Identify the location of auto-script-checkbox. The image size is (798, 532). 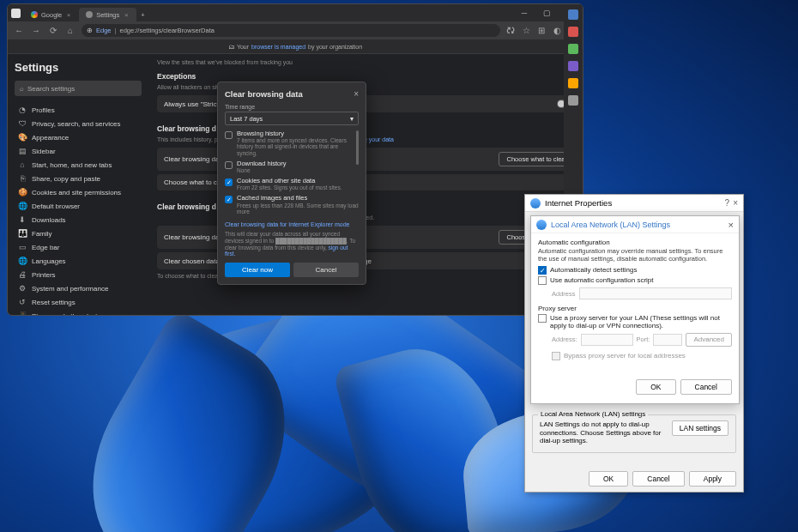
(542, 281).